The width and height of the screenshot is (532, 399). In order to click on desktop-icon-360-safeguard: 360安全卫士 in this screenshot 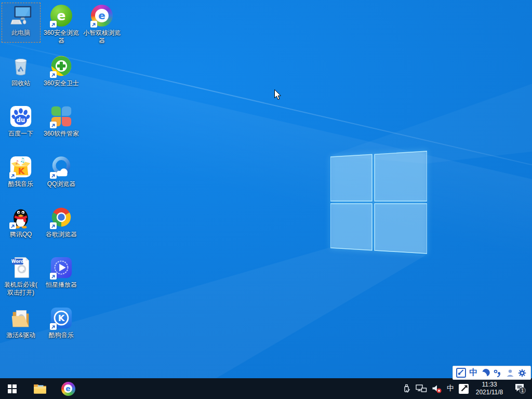, I will do `click(61, 78)`.